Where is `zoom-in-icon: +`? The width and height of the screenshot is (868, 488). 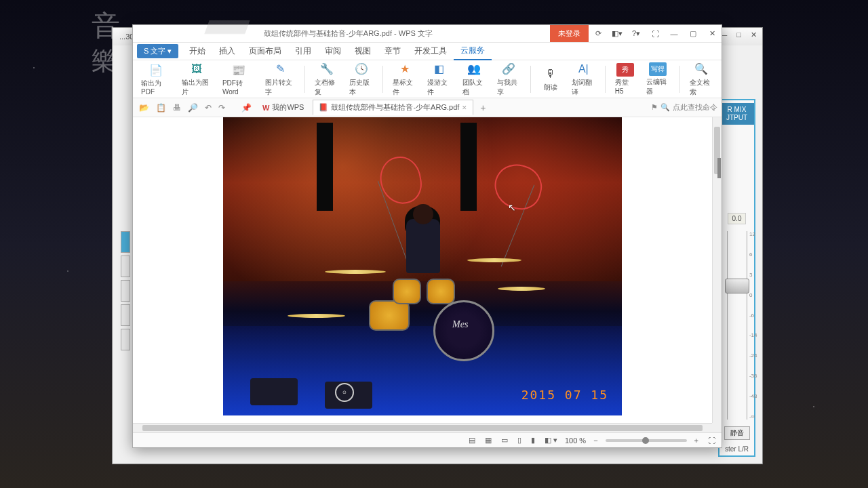 zoom-in-icon: + is located at coordinates (696, 441).